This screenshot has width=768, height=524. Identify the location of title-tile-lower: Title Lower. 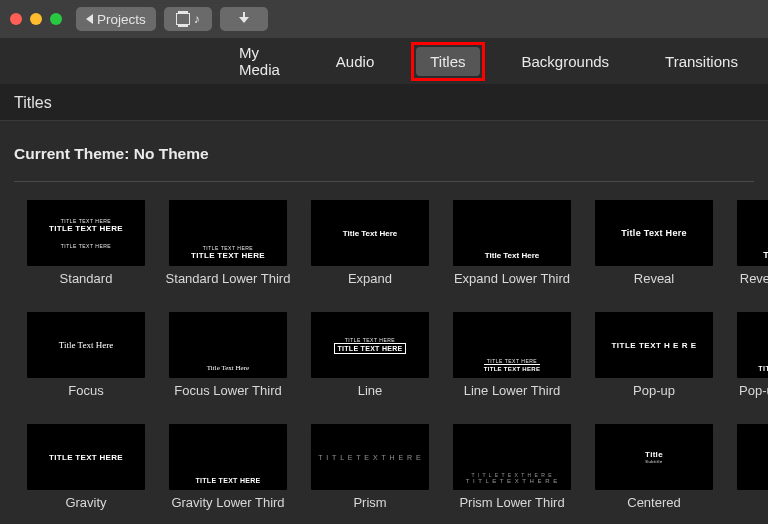
(750, 474).